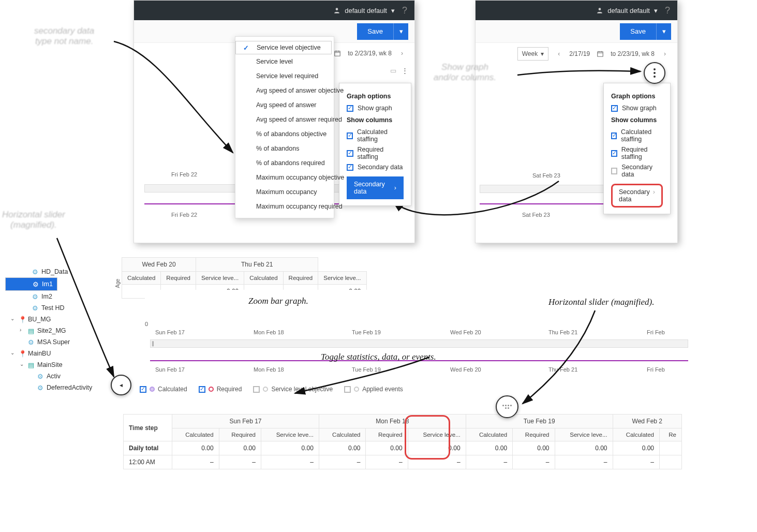 The height and width of the screenshot is (532, 757). Describe the element at coordinates (285, 134) in the screenshot. I see `menu-item-pao: % of abandons objective` at that location.